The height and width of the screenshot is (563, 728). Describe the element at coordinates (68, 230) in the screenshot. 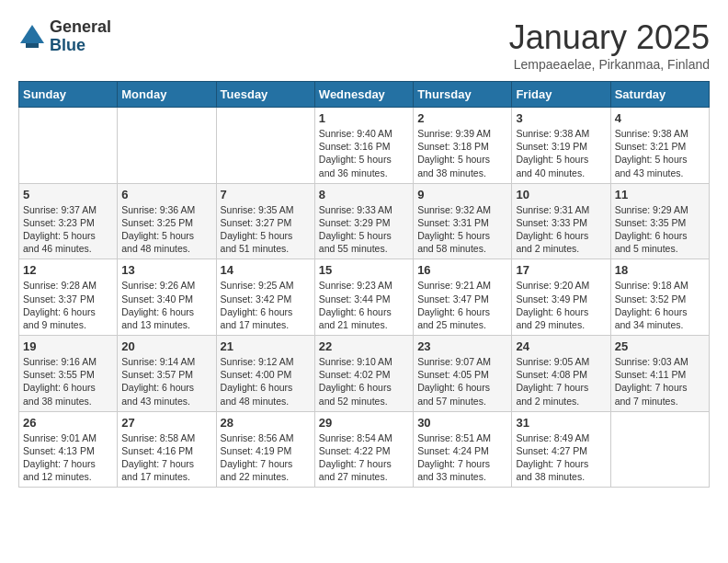

I see `day-info: Sunrise: 9:37 AMSunset: 3:23 PMDaylight:…` at that location.